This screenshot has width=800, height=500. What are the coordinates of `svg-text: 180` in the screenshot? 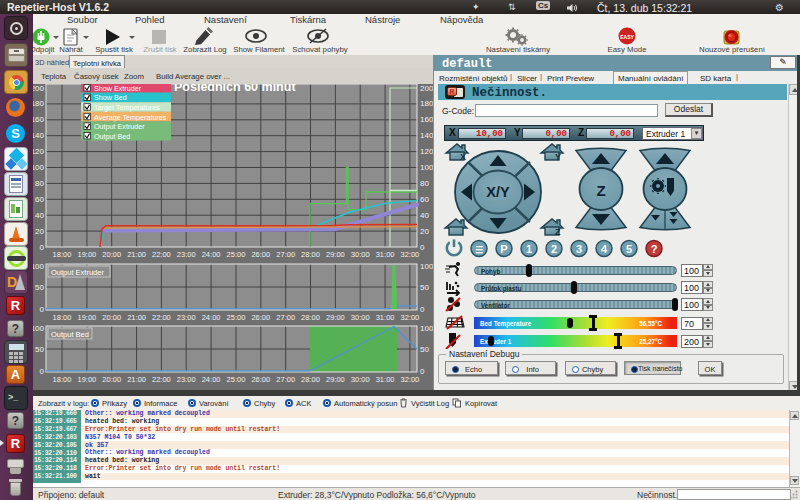 It's located at (426, 104).